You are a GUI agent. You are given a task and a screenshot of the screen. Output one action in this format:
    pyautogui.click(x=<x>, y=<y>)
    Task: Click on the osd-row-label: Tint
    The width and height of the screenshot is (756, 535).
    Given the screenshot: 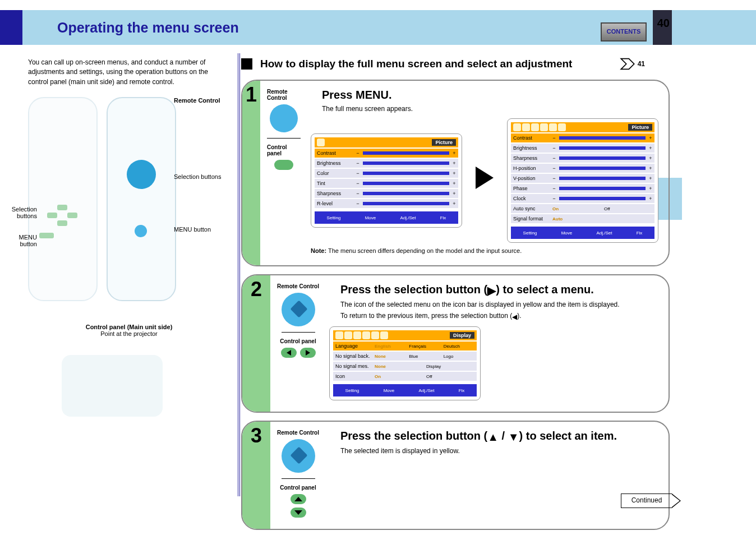 What is the action you would take?
    pyautogui.click(x=335, y=183)
    